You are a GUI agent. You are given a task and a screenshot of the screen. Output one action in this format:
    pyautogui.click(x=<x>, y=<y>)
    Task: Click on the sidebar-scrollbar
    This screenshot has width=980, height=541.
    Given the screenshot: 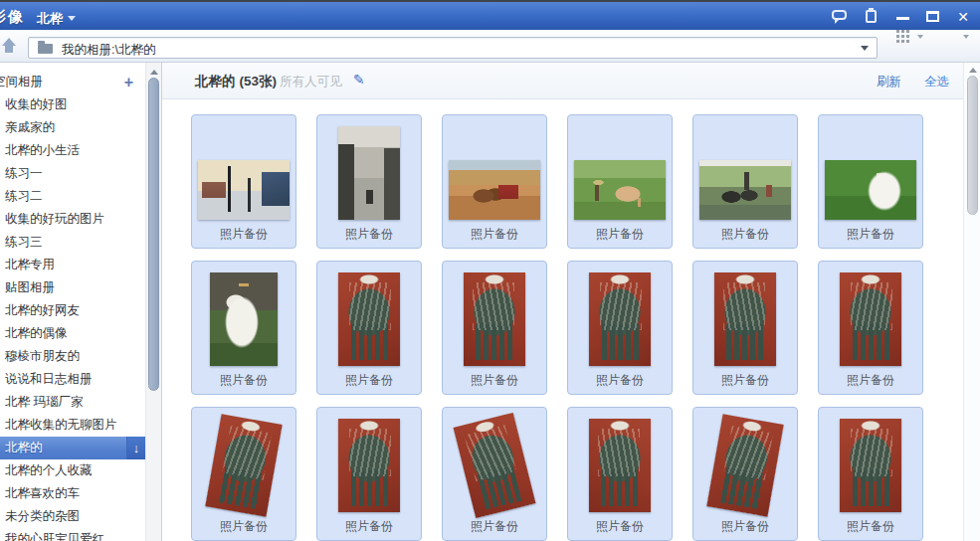 What is the action you would take?
    pyautogui.click(x=153, y=302)
    